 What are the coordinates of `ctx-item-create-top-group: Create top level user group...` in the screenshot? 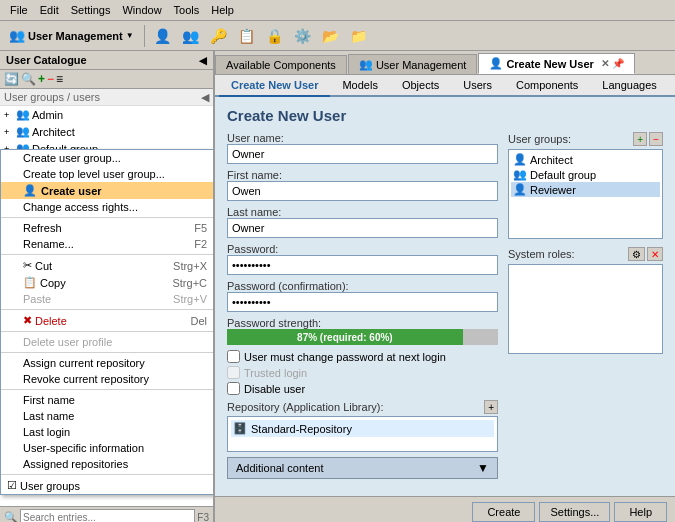 It's located at (107, 174).